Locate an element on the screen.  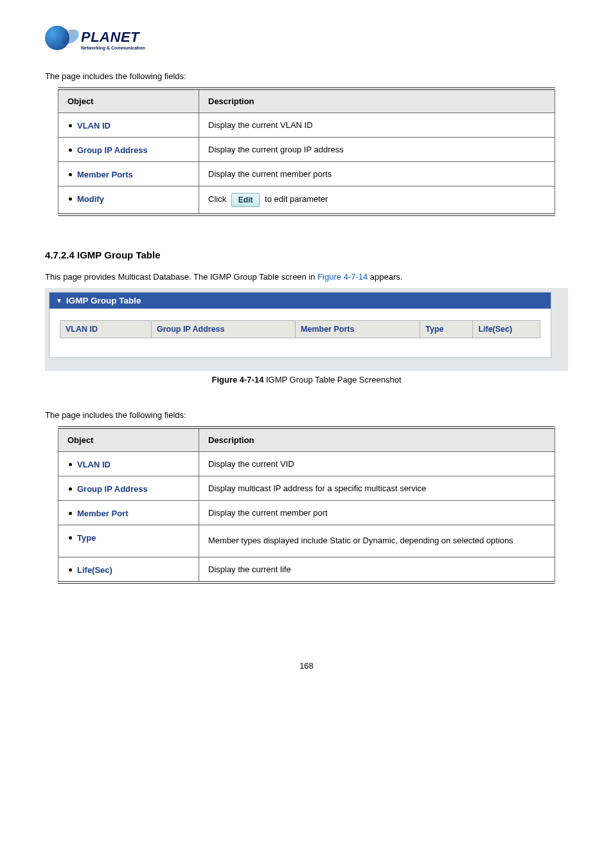
desc-life-2: Display the current life is located at coordinates (377, 570).